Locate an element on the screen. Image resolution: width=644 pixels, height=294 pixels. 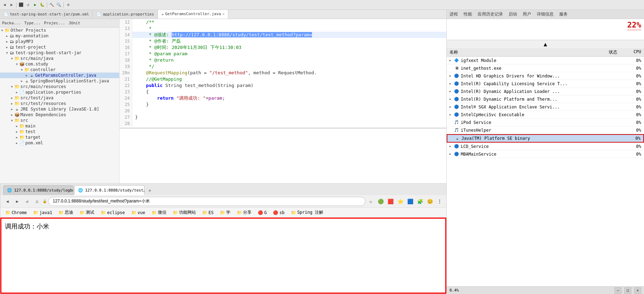
tab-application-properties: 📄 application.properties is located at coordinates (125, 14).